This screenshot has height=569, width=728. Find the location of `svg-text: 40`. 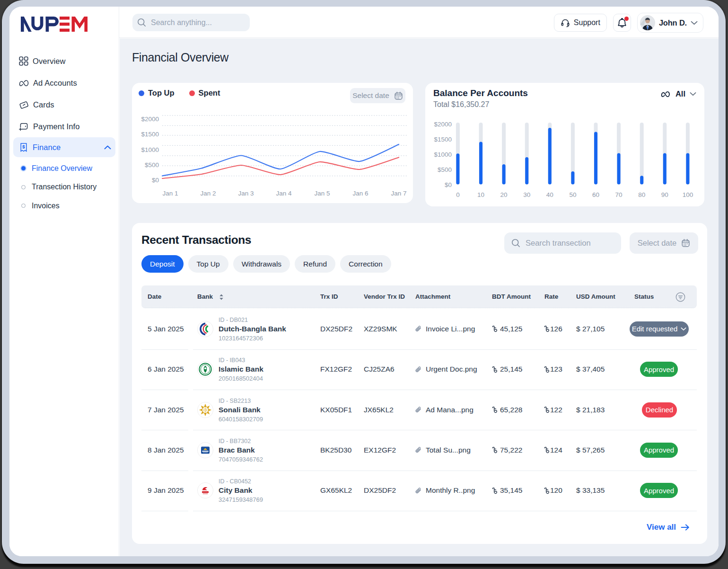

svg-text: 40 is located at coordinates (550, 195).